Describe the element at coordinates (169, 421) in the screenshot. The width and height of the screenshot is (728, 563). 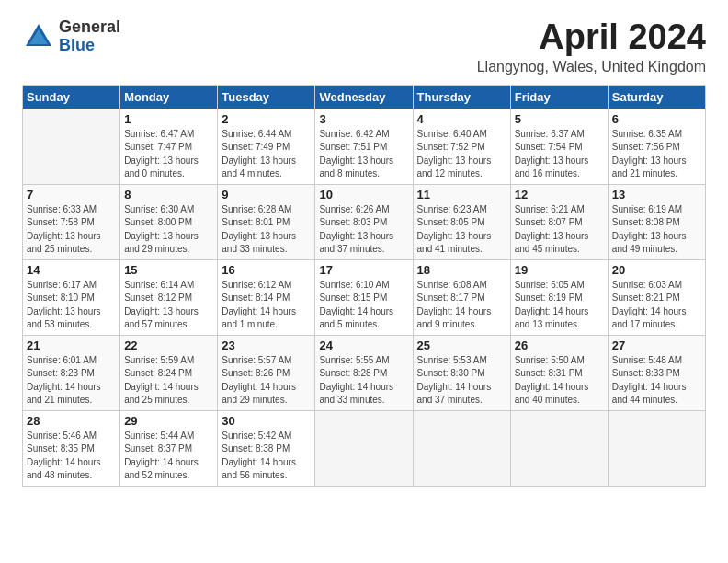
I see `day-number: 29` at that location.